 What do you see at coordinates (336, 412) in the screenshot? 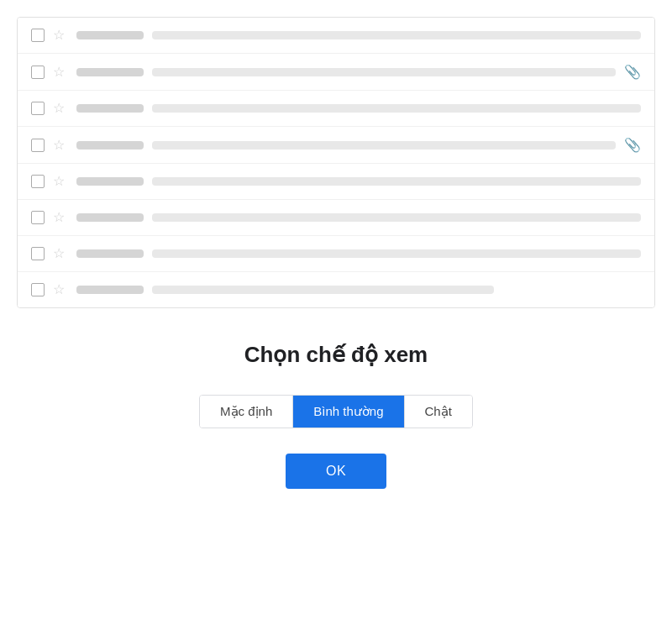
I see `view-options-group: Mặc định Bình thường Chật` at bounding box center [336, 412].